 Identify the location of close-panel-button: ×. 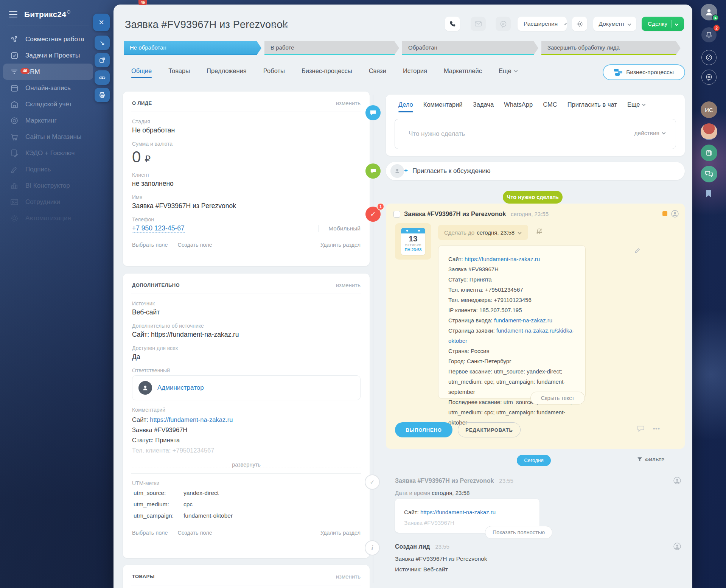
(101, 22).